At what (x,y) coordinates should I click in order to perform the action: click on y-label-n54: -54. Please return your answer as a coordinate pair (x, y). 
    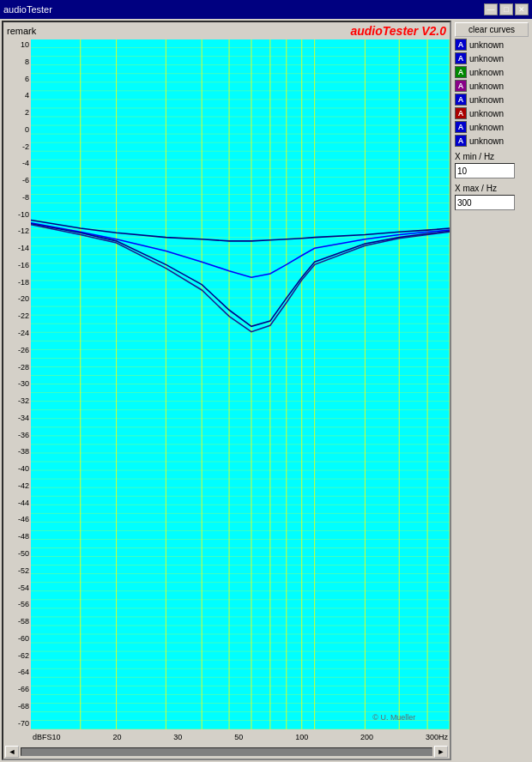
    Looking at the image, I should click on (24, 589).